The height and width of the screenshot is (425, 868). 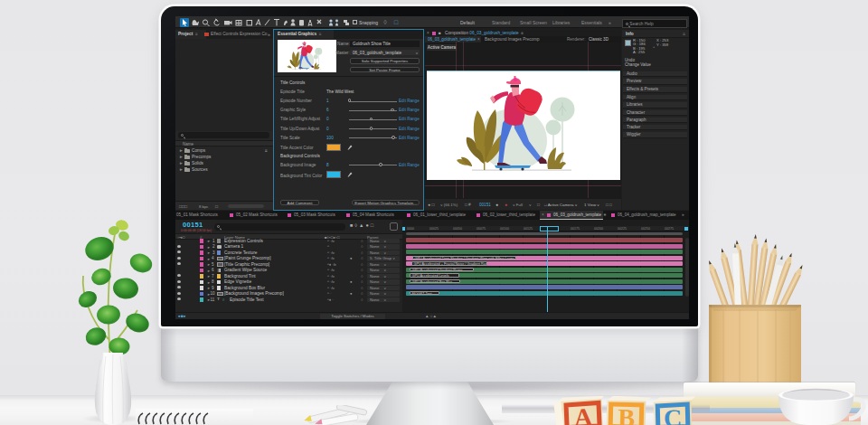 What do you see at coordinates (583, 414) in the screenshot?
I see `svg-text: A` at bounding box center [583, 414].